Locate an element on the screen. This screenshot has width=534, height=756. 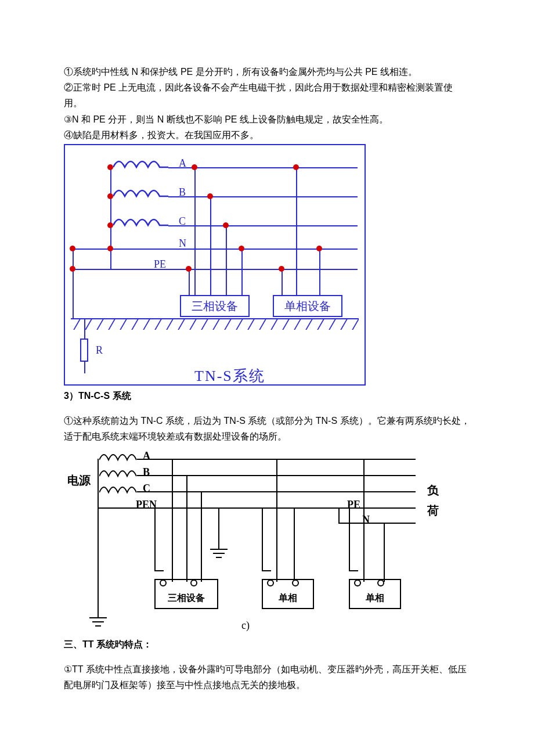
conn-pe2h is located at coordinates (266, 571).